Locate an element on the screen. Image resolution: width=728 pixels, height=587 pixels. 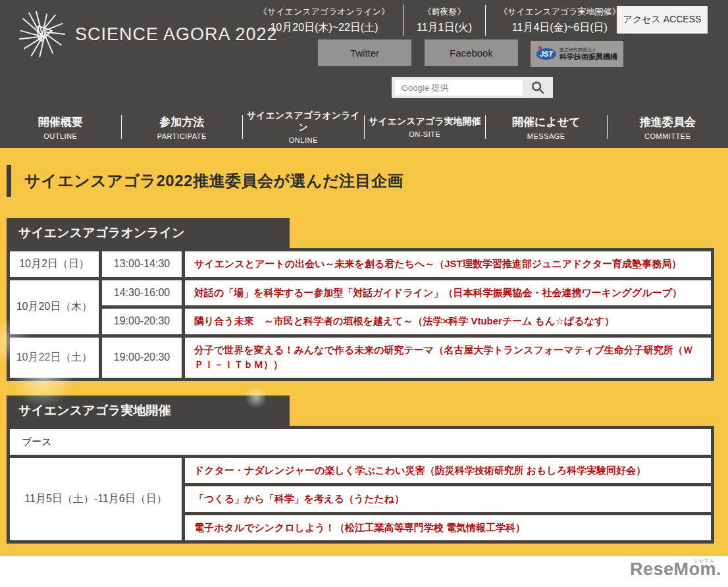
event-link: サイエンスとアートの出会い～未来を創る君たちへ～（JST理数学習推進部ジュニアド… is located at coordinates (448, 265).